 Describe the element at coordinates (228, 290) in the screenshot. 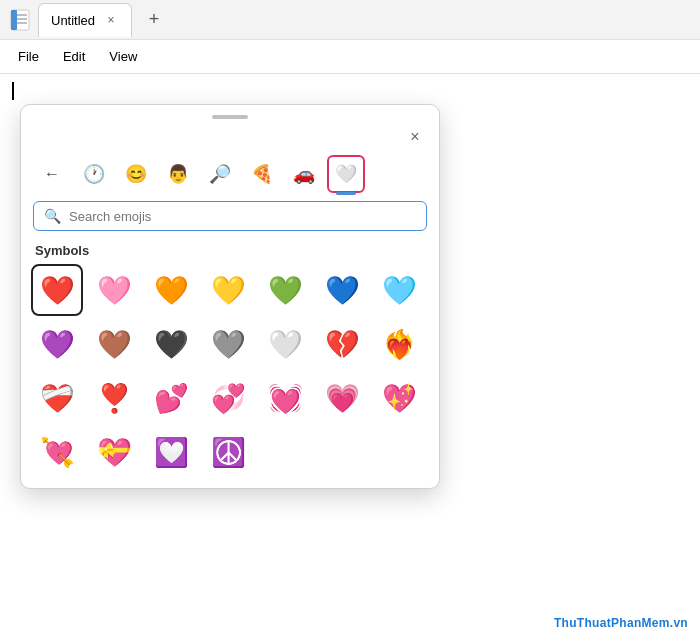

I see `emoji-cell: 💛` at that location.